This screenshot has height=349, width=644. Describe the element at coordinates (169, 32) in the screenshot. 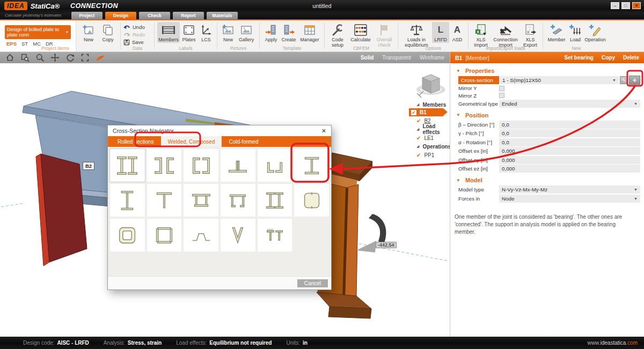

I see `members-label-button: Members` at that location.